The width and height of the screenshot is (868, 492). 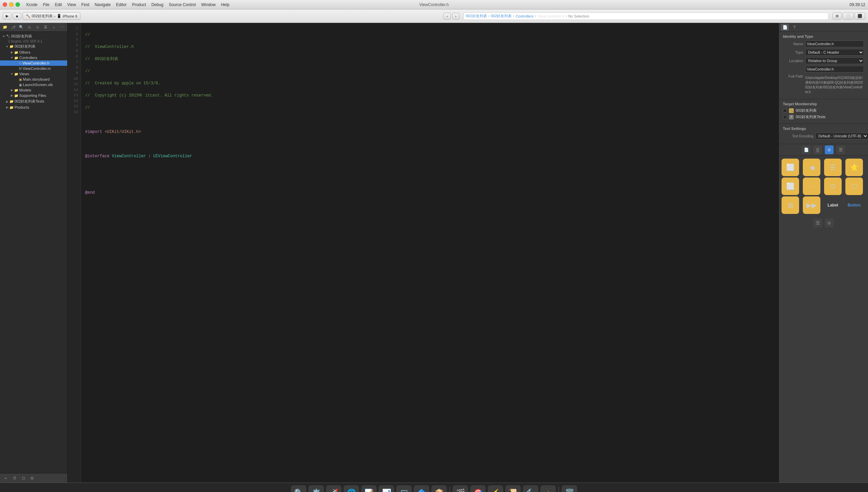 I want to click on dock-terminal: 💻, so click(x=404, y=489).